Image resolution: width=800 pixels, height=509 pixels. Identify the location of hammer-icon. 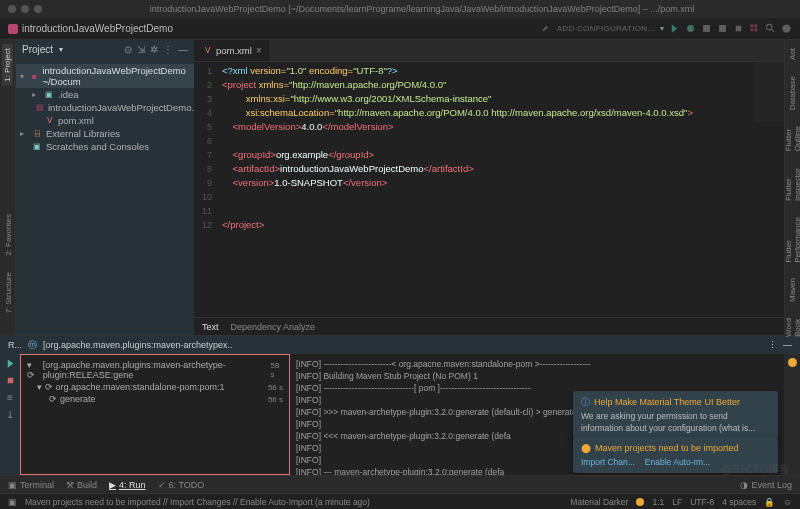
(546, 28).